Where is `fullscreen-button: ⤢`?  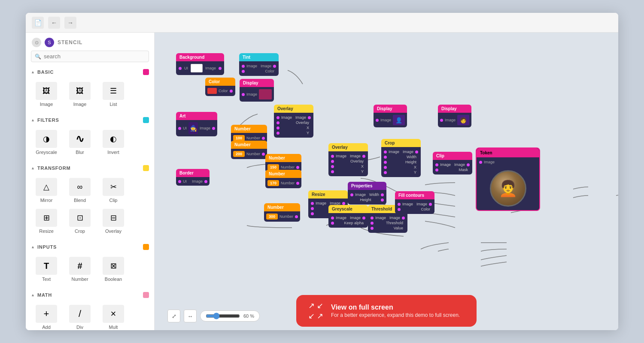
fullscreen-button: ⤢ is located at coordinates (174, 316).